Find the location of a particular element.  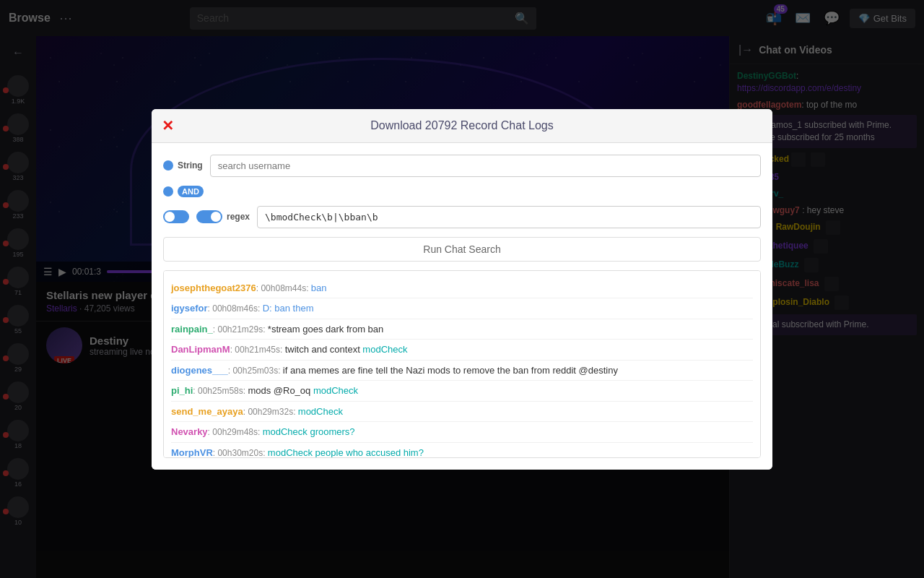

result-username: Nevarky is located at coordinates (189, 432).